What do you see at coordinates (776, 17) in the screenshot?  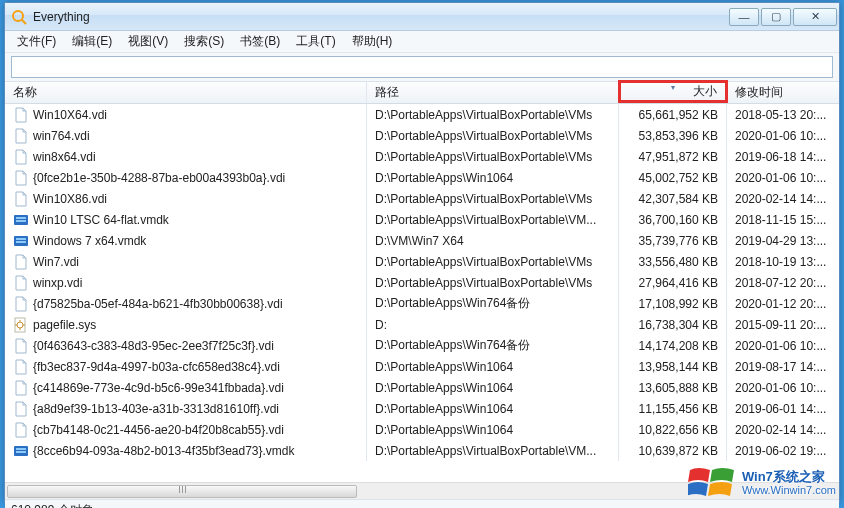 I see `maximize-button: ▢` at bounding box center [776, 17].